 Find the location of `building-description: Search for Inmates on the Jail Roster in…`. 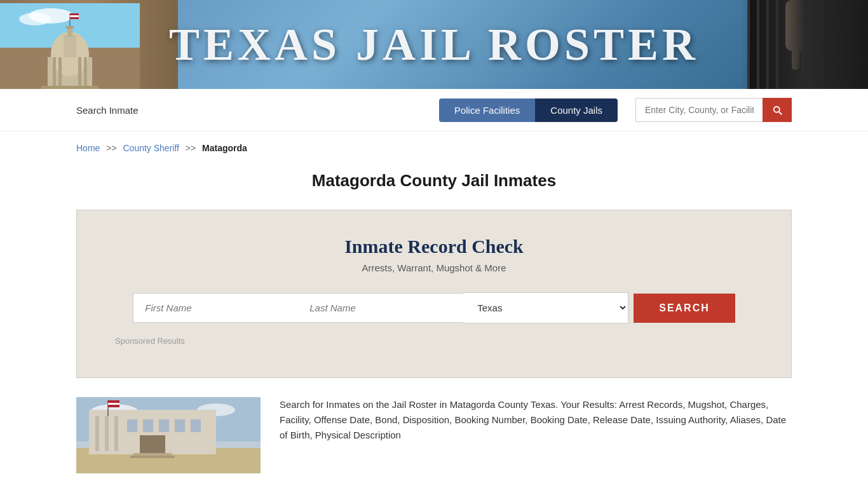

building-description: Search for Inmates on the Jail Roster in… is located at coordinates (536, 435).